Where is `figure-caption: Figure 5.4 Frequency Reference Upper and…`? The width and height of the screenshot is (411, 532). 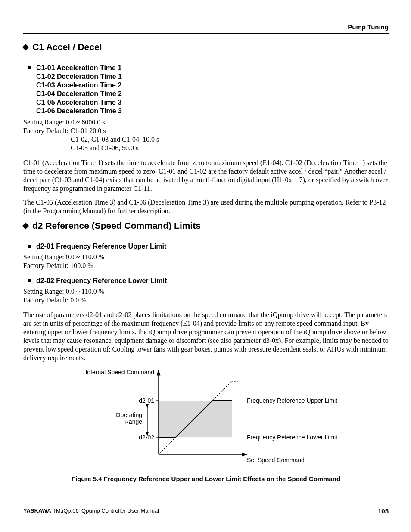
figure-caption: Figure 5.4 Frequency Reference Upper and… is located at coordinates (206, 479).